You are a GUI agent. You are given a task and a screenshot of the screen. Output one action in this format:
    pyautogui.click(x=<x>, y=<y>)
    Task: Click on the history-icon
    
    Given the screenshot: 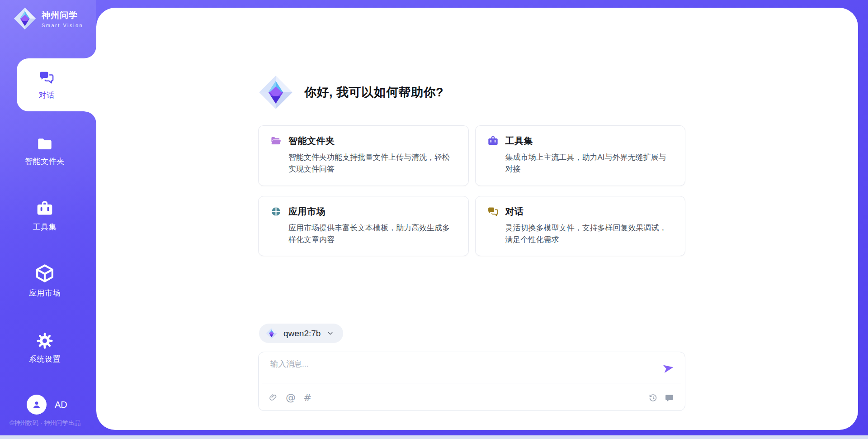 What is the action you would take?
    pyautogui.click(x=653, y=398)
    